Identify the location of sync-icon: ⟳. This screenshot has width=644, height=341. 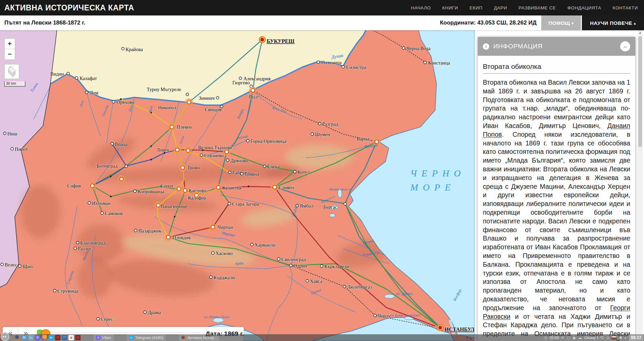
(563, 338).